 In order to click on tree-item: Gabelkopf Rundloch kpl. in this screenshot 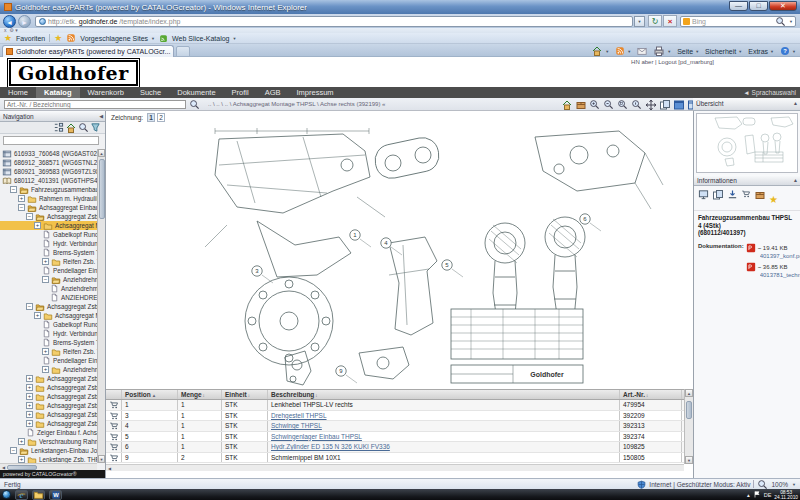, I will do `click(48, 324)`.